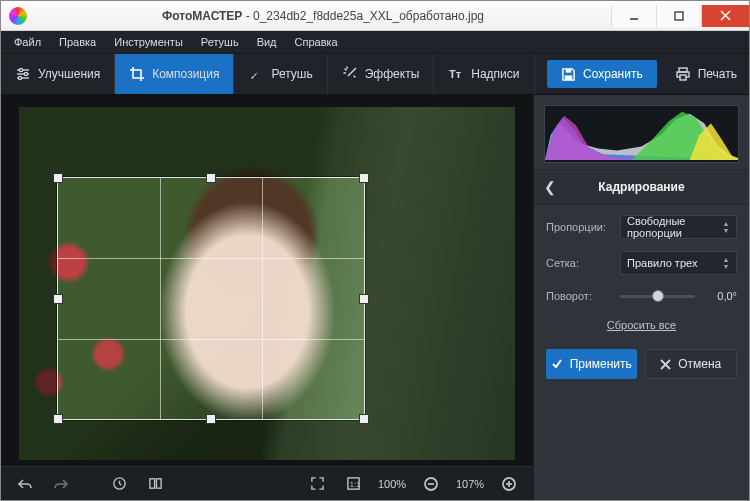 This screenshot has width=750, height=501. I want to click on zoom-value: 107%, so click(470, 484).